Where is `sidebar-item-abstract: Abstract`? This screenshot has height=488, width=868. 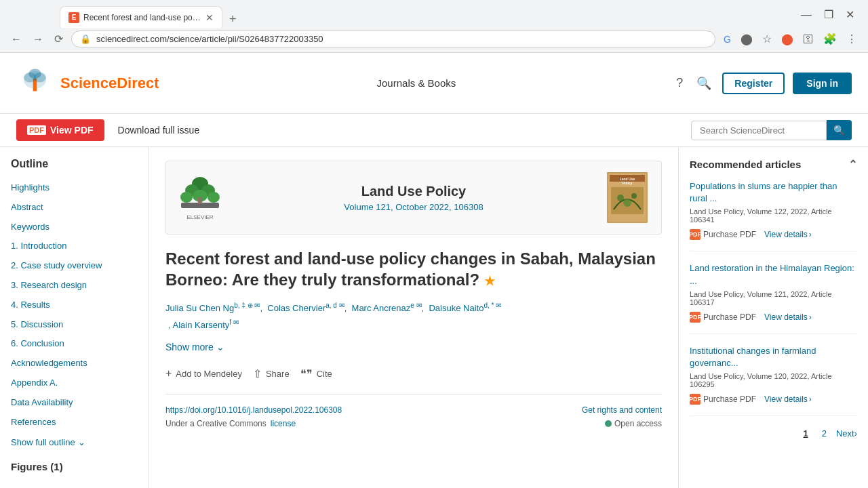 sidebar-item-abstract: Abstract is located at coordinates (75, 207).